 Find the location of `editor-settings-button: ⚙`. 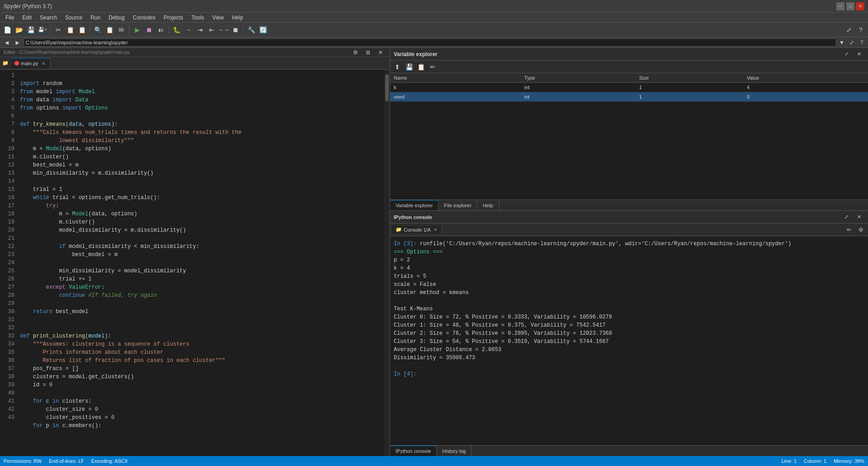

editor-settings-button: ⚙ is located at coordinates (355, 52).